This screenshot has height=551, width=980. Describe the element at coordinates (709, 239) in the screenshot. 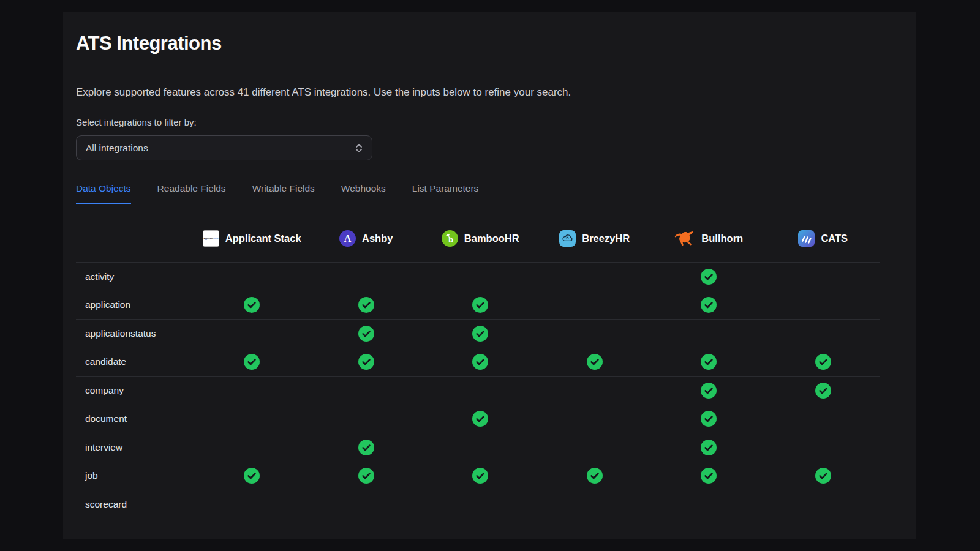

I see `integration-column-header: Bullhorn` at that location.